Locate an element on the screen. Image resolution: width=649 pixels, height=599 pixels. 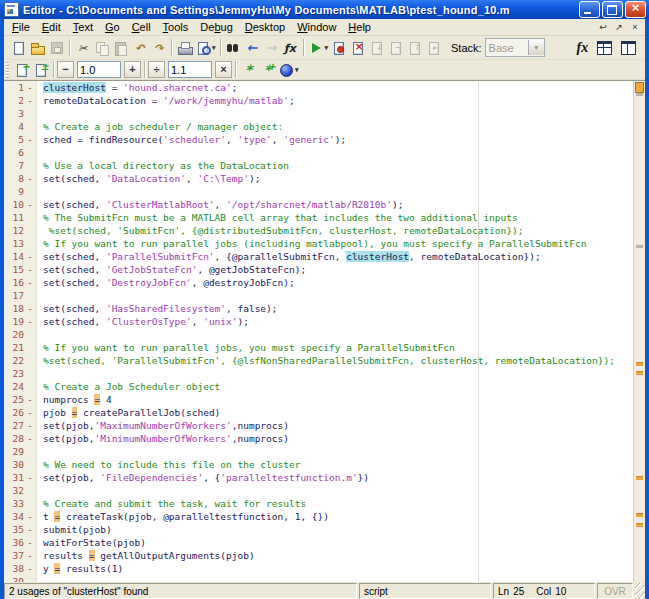
divide-value-button: ÷ is located at coordinates (156, 70).